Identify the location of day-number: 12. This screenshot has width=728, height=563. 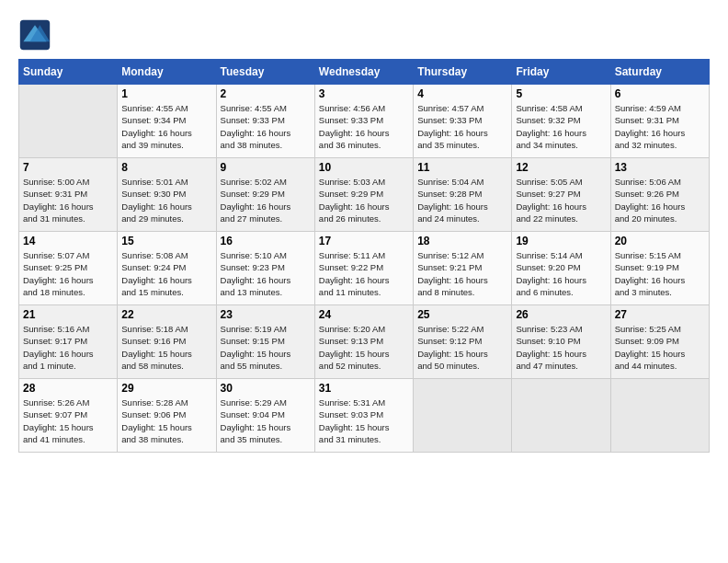
(561, 167).